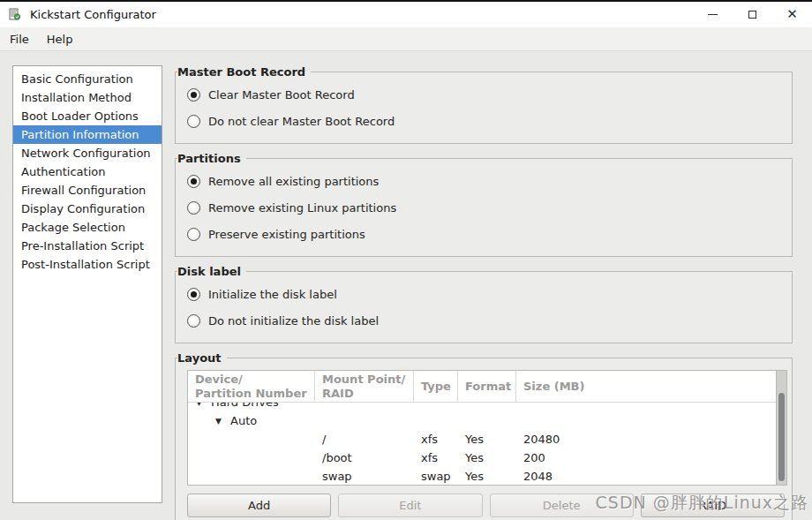  I want to click on maximize-icon, so click(752, 14).